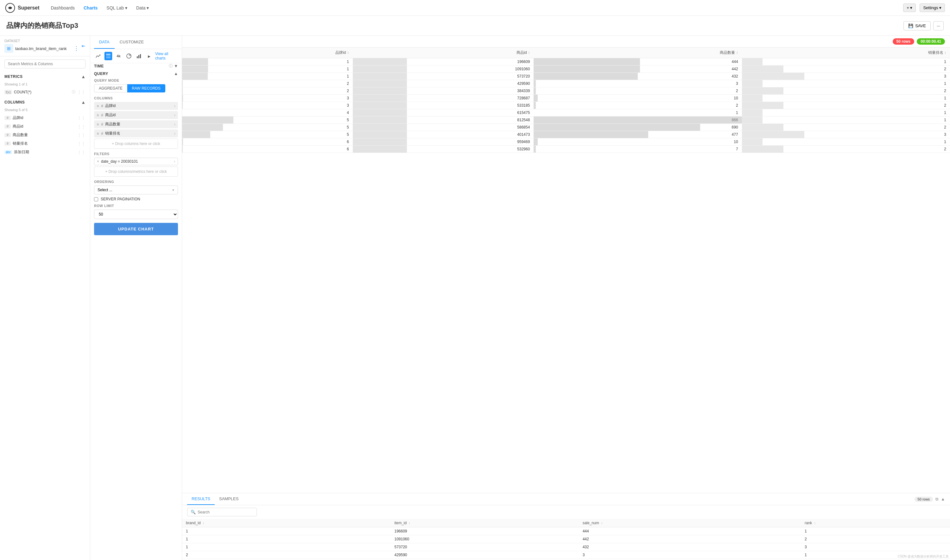  What do you see at coordinates (45, 143) in the screenshot?
I see `col-rank: # 销量排名 ⋮⋮` at bounding box center [45, 143].